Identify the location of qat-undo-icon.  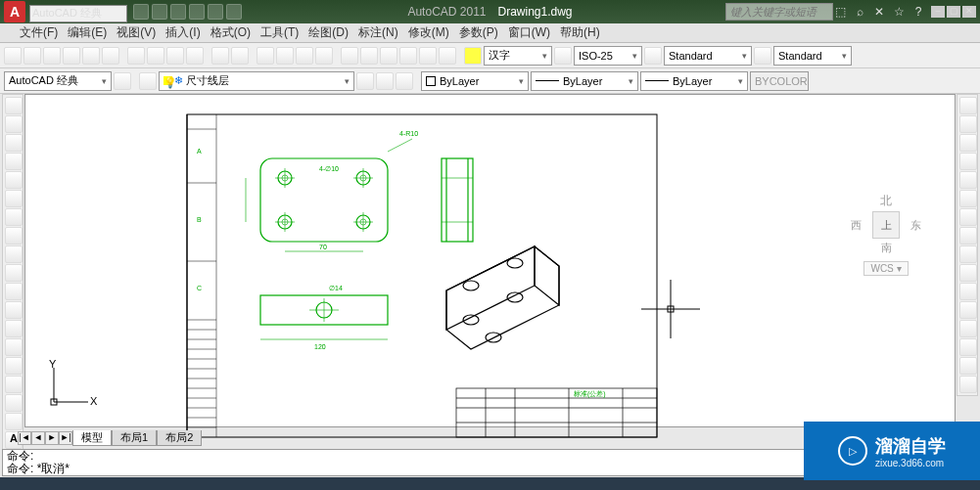
(197, 12).